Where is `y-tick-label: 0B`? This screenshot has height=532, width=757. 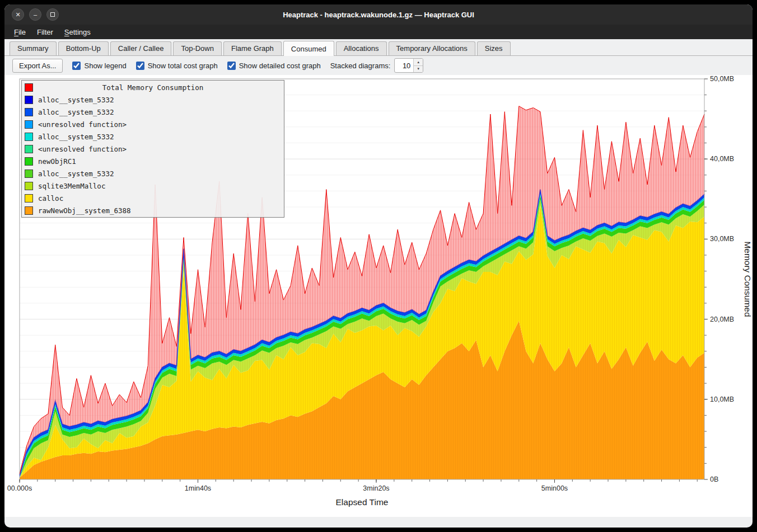
y-tick-label: 0B is located at coordinates (714, 479).